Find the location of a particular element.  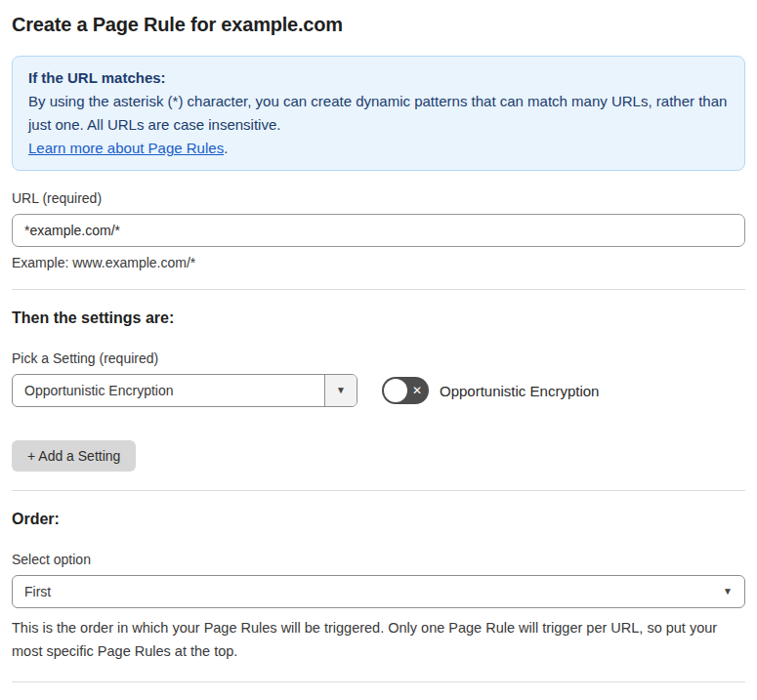

info-box-link-line: Learn more about Page Rules. is located at coordinates (379, 148).